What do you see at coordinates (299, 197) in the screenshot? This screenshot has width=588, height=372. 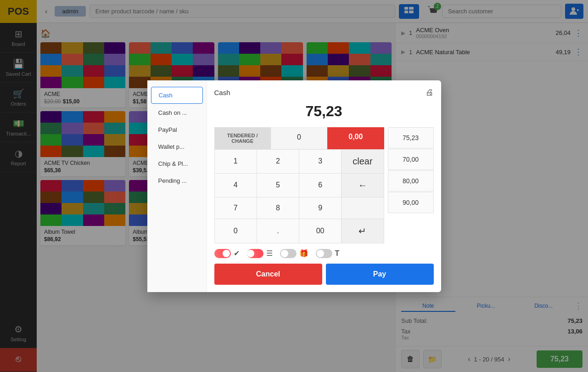 I see `numpad-grid: 123clear456←7890.00↵` at bounding box center [299, 197].